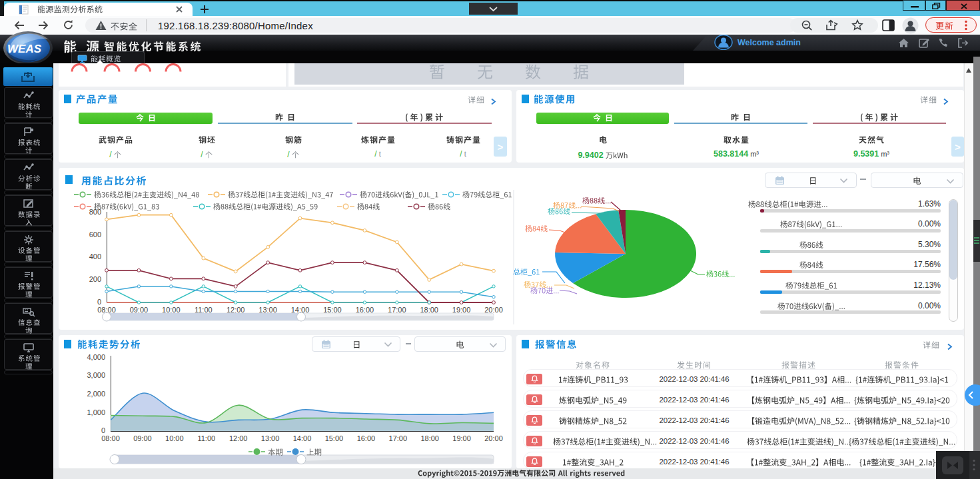  I want to click on svg-text: 200, so click(95, 279).